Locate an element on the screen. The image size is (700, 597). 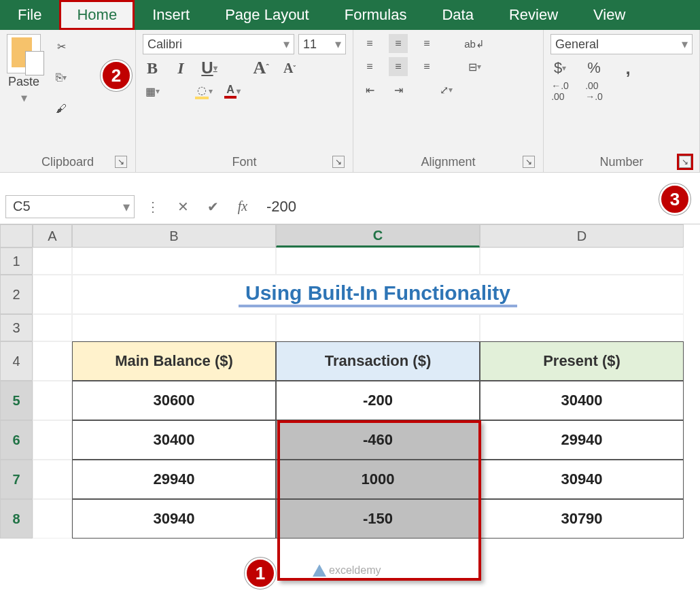
increase-decimal-button: ←.0.00 is located at coordinates (560, 91).